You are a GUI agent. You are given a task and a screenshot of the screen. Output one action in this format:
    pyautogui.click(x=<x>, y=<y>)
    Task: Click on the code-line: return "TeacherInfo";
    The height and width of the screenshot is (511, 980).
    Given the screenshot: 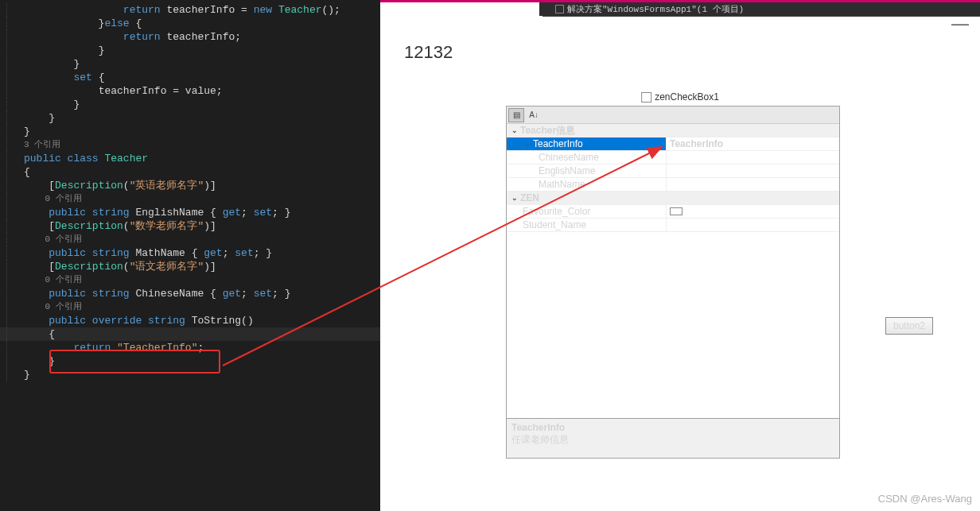 What is the action you would take?
    pyautogui.click(x=190, y=348)
    